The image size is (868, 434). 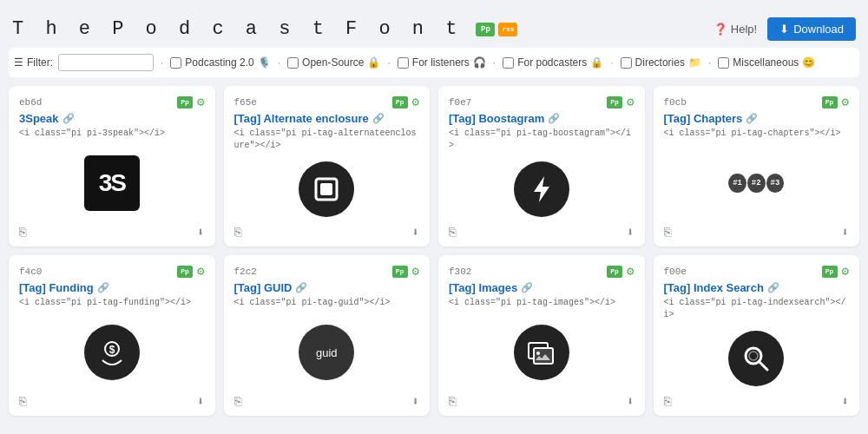 I want to click on card-alt-enclosure: f65e Pp ⚙ [Tag] Alternate enclosure 🔗 <i…, so click(x=327, y=167).